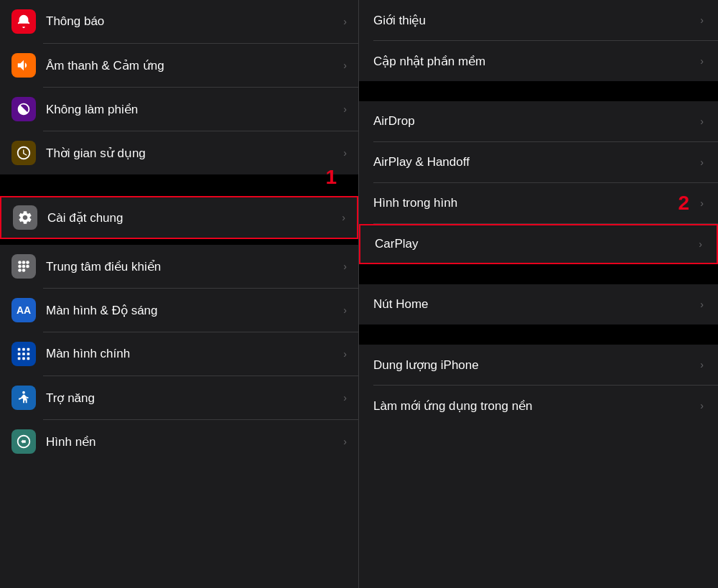 This screenshot has width=718, height=588. What do you see at coordinates (538, 244) in the screenshot?
I see `right-item-carplay: CarPlay ›` at bounding box center [538, 244].